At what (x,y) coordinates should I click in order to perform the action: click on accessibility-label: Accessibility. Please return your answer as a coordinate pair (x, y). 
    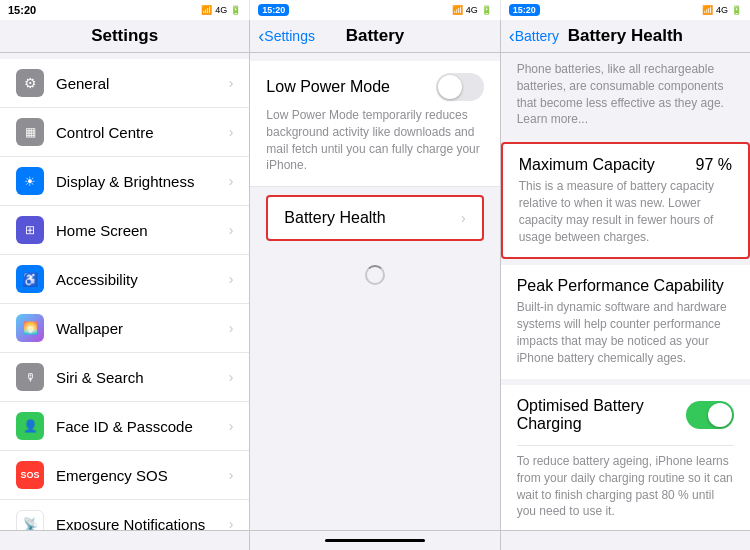
    Looking at the image, I should click on (142, 280).